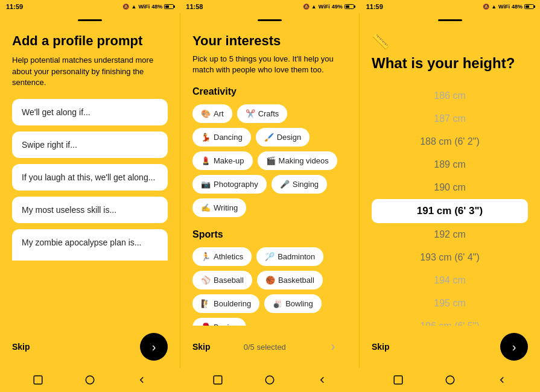 The image size is (540, 392). What do you see at coordinates (90, 7) in the screenshot?
I see `status-panel-1: 11:59 🔕 ▲ WiFi 48%` at bounding box center [90, 7].